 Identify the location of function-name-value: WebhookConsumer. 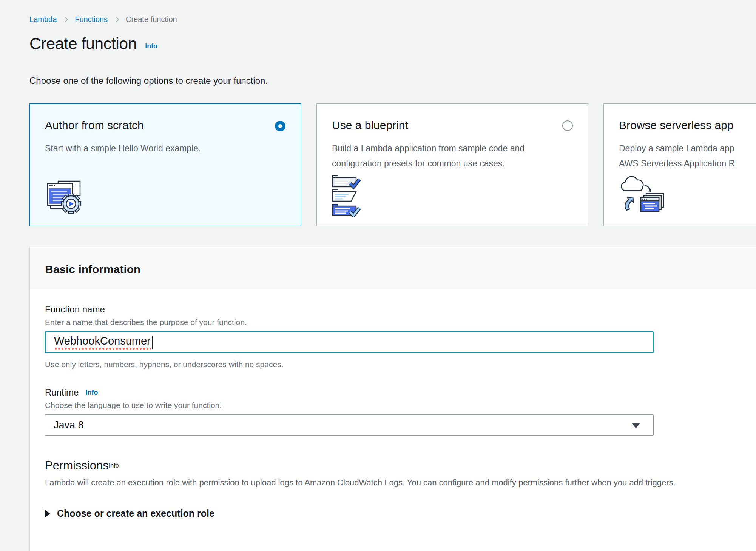
(102, 343).